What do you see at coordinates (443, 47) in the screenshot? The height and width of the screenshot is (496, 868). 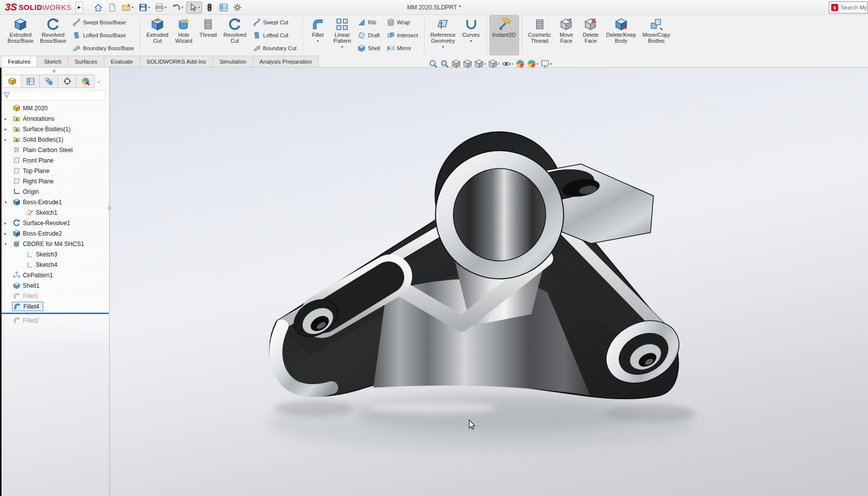 I see `reference-geometry-dropdown-caret: ▾` at bounding box center [443, 47].